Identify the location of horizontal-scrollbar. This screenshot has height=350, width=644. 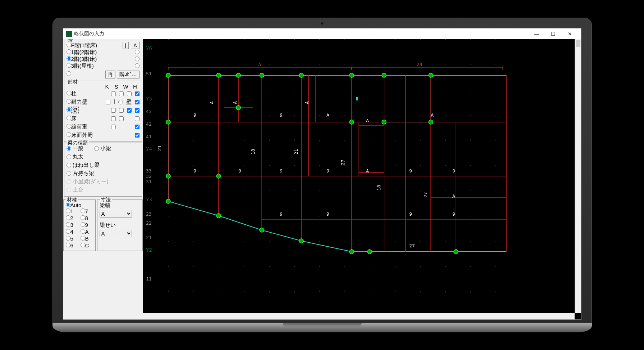
(359, 316).